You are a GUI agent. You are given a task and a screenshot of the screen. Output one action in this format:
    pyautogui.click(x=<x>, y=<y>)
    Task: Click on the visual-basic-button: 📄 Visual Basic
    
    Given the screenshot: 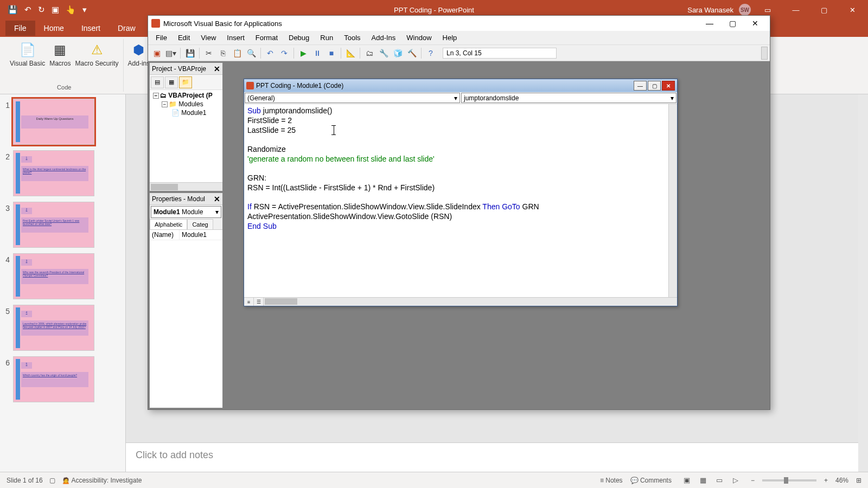 What is the action you would take?
    pyautogui.click(x=27, y=54)
    